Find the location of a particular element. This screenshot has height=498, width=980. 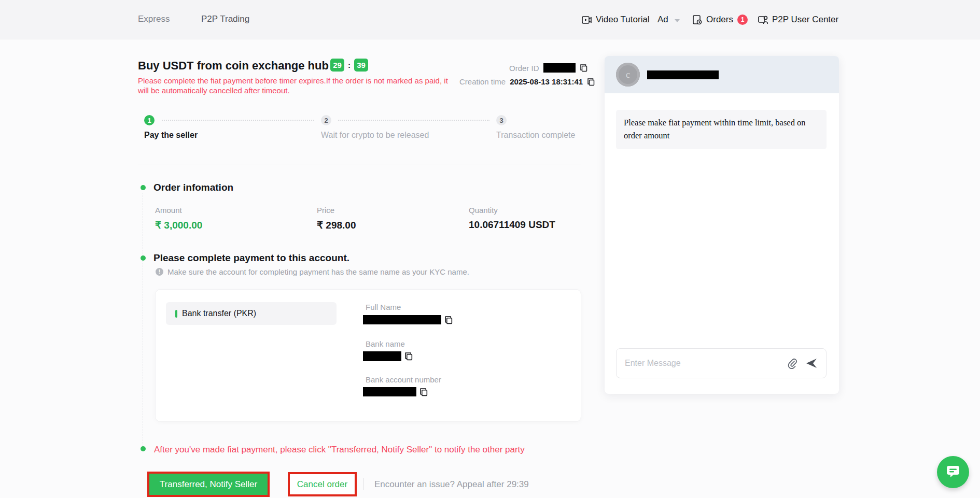

step-2-label: Wait for crypto to be released is located at coordinates (375, 135).